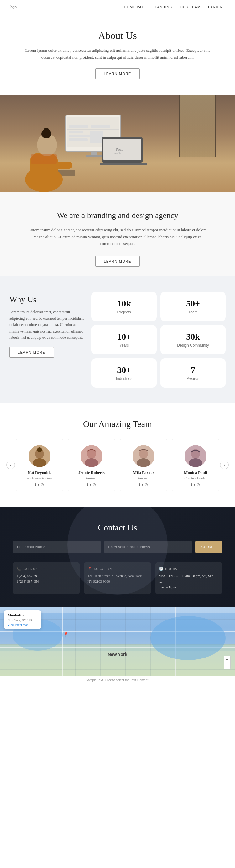 Image resolution: width=235 pixels, height=868 pixels. I want to click on team-title-monica: Creative Leader, so click(195, 478).